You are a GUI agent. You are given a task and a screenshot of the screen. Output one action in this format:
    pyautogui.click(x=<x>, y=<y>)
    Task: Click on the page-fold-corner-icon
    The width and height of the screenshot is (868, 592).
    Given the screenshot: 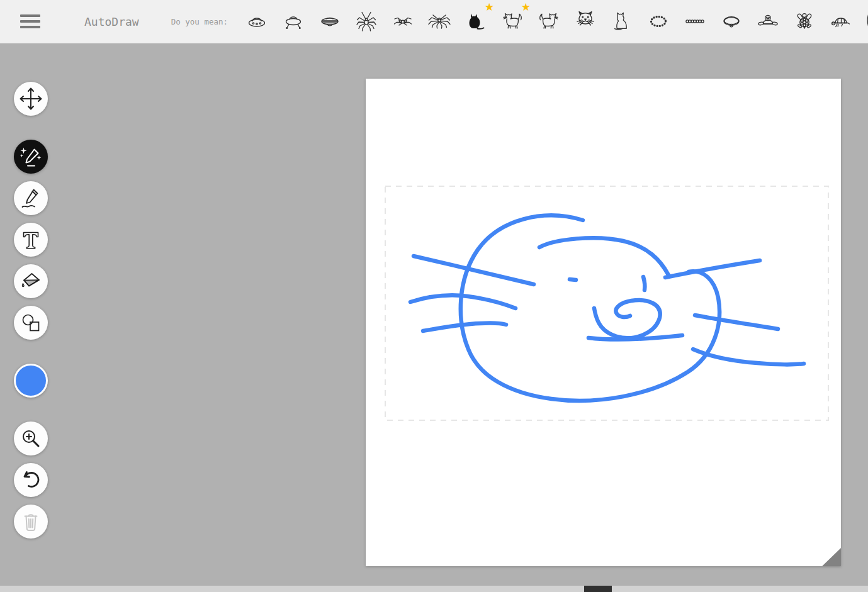 What is the action you would take?
    pyautogui.click(x=831, y=557)
    